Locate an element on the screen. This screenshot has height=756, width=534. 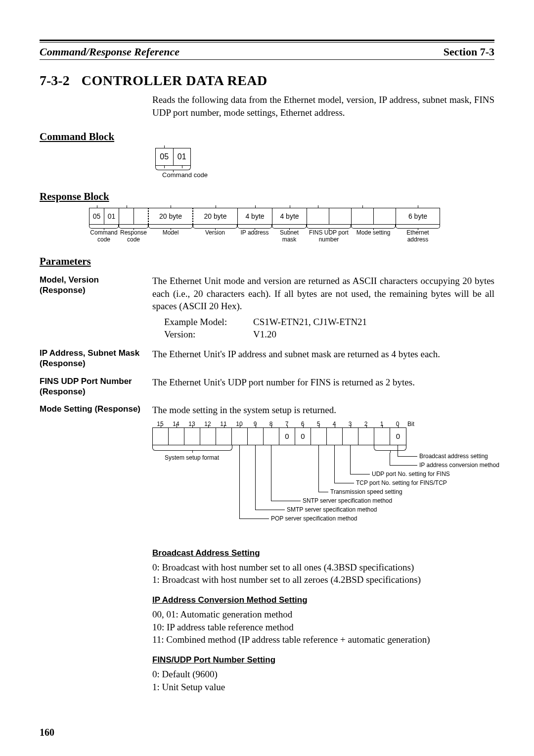
pointer-label: TCP port No. setting for FINS/TCP is located at coordinates (401, 483).